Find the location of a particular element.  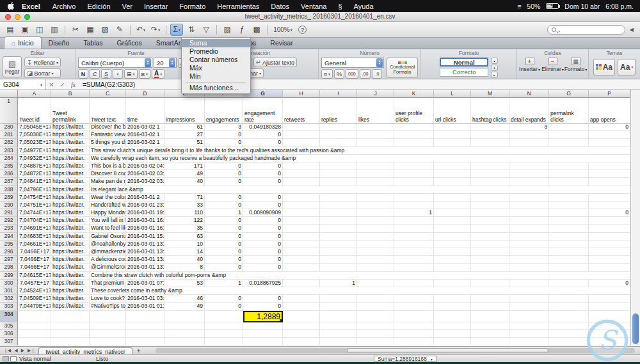

cell-j295 is located at coordinates (376, 244).